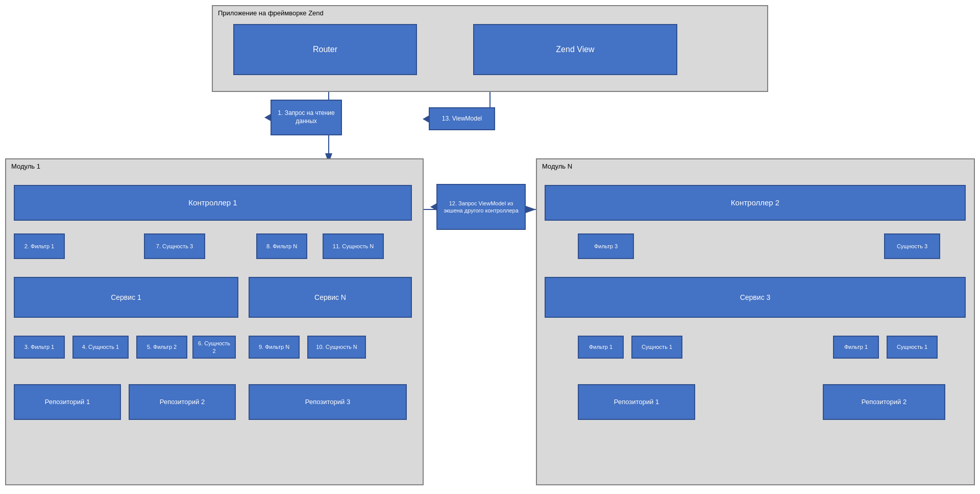 The width and height of the screenshot is (980, 494). I want to click on repo1-box: Репозиторий 1, so click(67, 402).